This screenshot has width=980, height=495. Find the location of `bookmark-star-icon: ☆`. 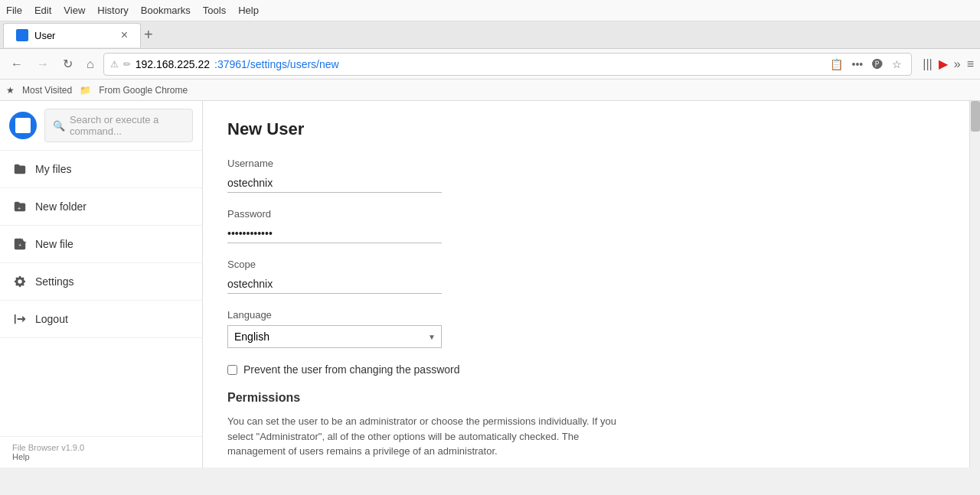

bookmark-star-icon: ☆ is located at coordinates (897, 64).